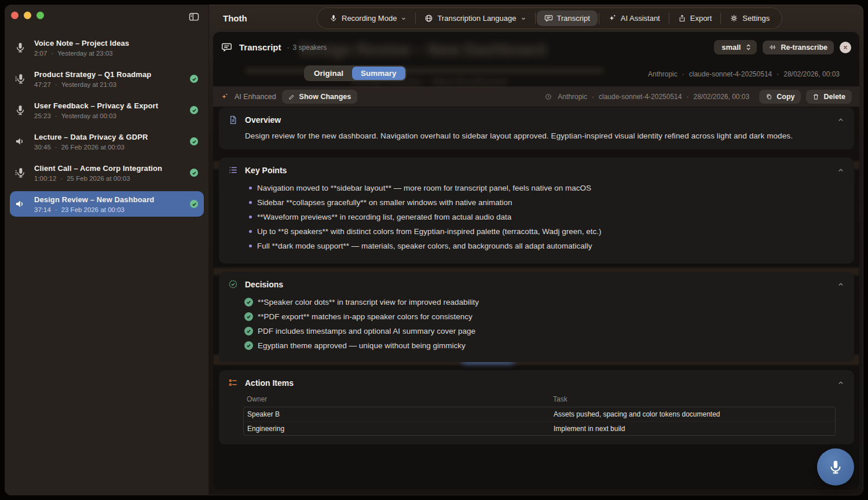  Describe the element at coordinates (107, 79) in the screenshot. I see `recording-item-product-strategy: Product Strategy – Q1 Roadmap 47:27·Yest…` at that location.